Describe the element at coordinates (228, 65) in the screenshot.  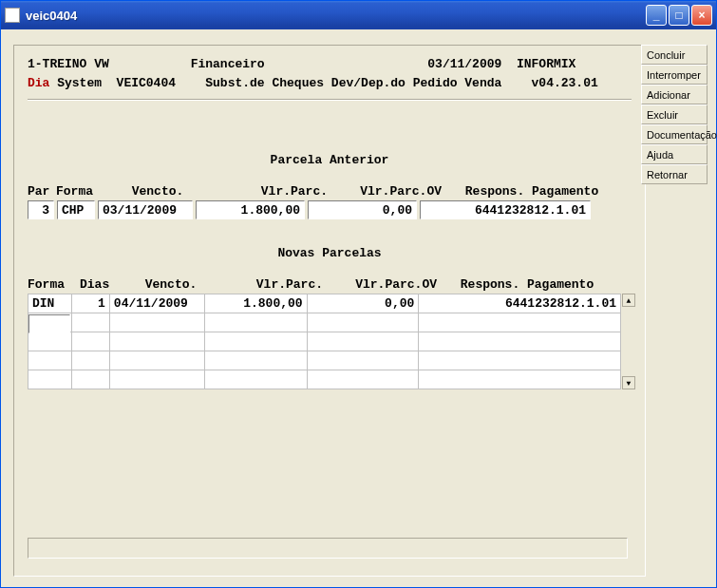
I see `header-module: Financeiro` at that location.